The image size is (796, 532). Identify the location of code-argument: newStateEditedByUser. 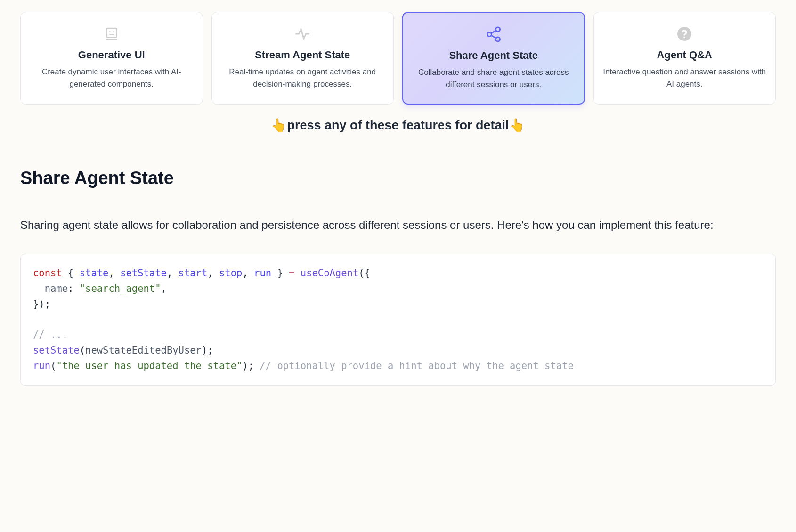
(143, 350).